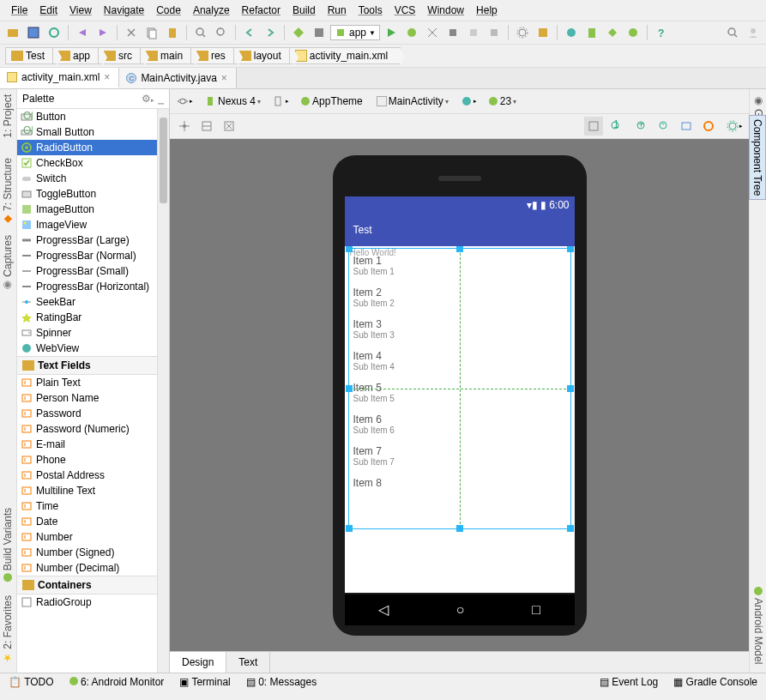  Describe the element at coordinates (757, 158) in the screenshot. I see `gutter-component-tree: Component Tree` at that location.